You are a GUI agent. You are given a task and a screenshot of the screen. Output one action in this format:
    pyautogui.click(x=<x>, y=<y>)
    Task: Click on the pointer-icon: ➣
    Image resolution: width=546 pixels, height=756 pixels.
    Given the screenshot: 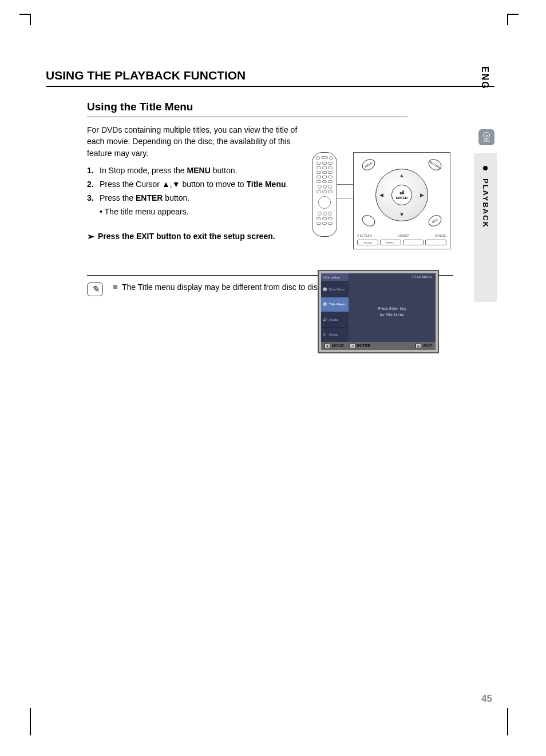 What is the action you would take?
    pyautogui.click(x=90, y=237)
    